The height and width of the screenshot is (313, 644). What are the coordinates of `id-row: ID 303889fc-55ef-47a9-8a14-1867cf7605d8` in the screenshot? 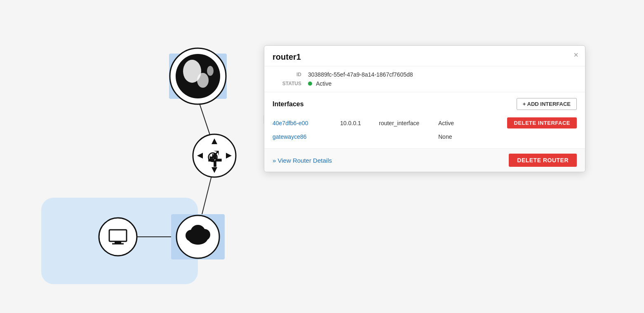 It's located at (425, 75).